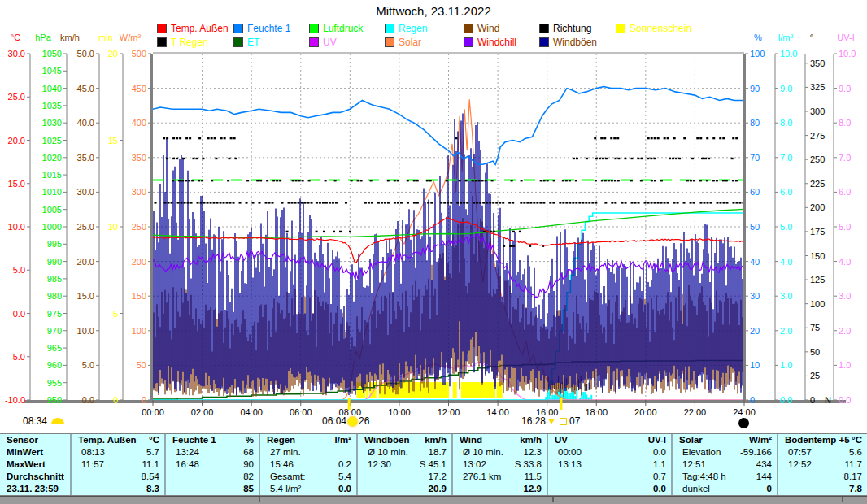 This screenshot has height=504, width=867. Describe the element at coordinates (86, 262) in the screenshot. I see `svg-text: 20.0` at that location.